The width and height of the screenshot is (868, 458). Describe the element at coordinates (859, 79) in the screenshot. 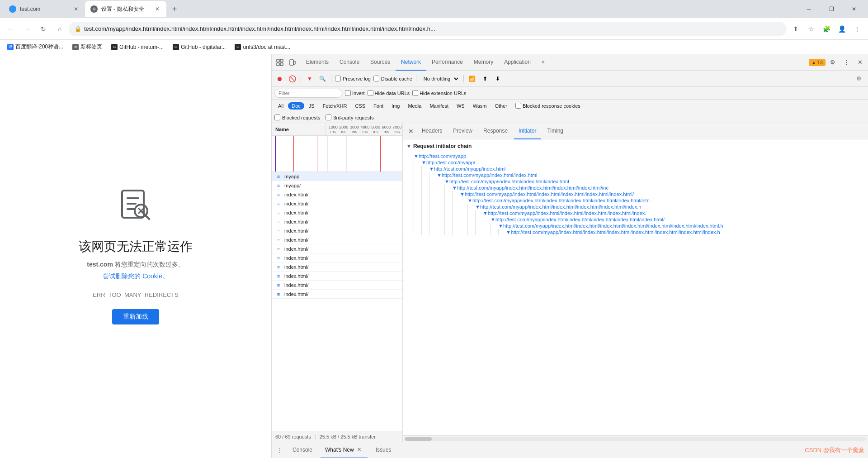

I see `network-settings-button: ⚙` at that location.